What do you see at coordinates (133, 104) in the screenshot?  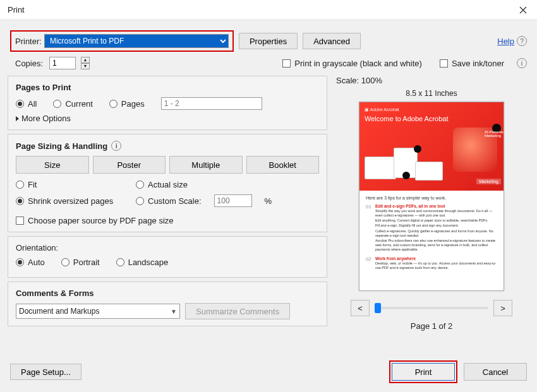 I see `pages-range-label: Pages` at bounding box center [133, 104].